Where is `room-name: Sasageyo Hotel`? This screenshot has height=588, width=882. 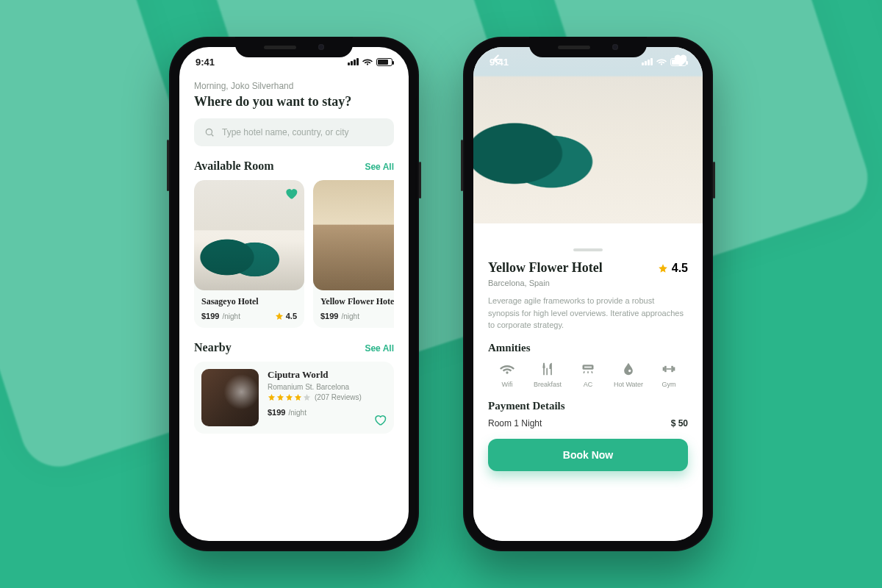
room-name: Sasageyo Hotel is located at coordinates (249, 301).